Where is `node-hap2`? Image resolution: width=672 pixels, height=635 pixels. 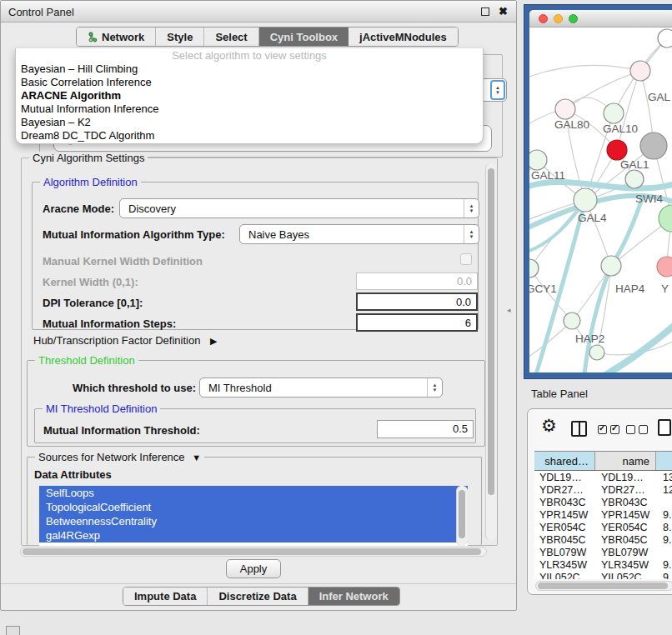
node-hap2 is located at coordinates (572, 321).